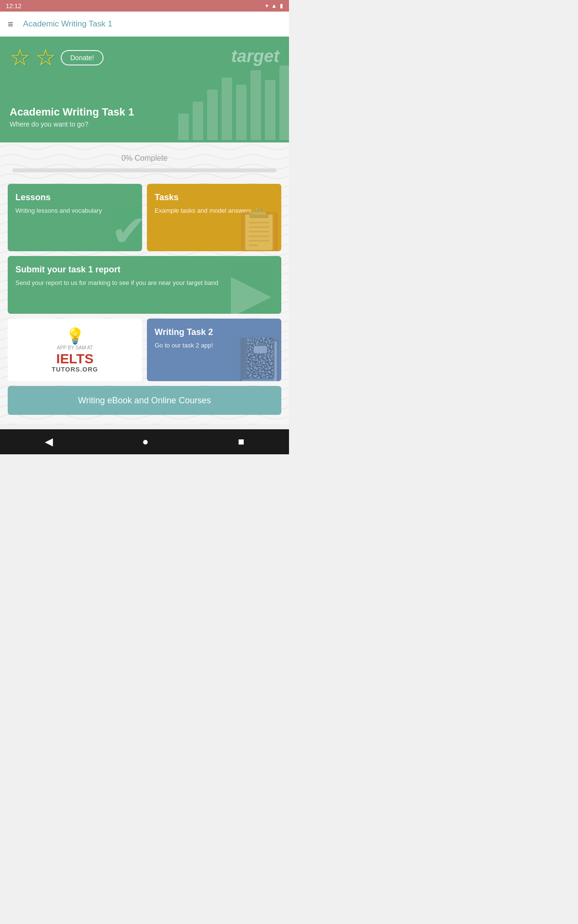 The image size is (578, 924). Describe the element at coordinates (145, 442) in the screenshot. I see `nav-home-icon: ●` at that location.